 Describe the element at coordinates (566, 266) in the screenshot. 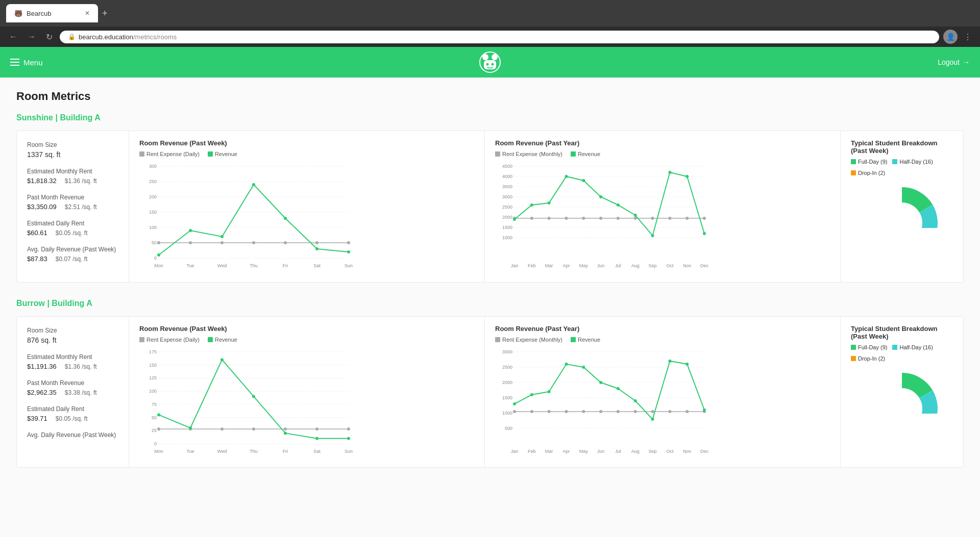

I see `svg-text: Apr` at that location.